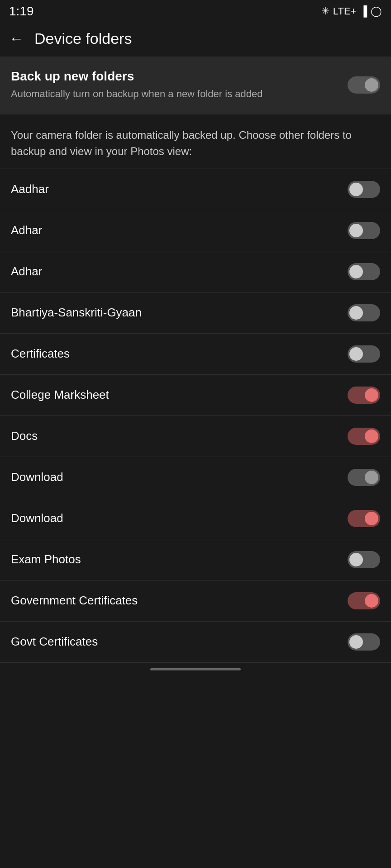 The width and height of the screenshot is (391, 868). What do you see at coordinates (377, 11) in the screenshot?
I see `battery-icon: ◯` at bounding box center [377, 11].